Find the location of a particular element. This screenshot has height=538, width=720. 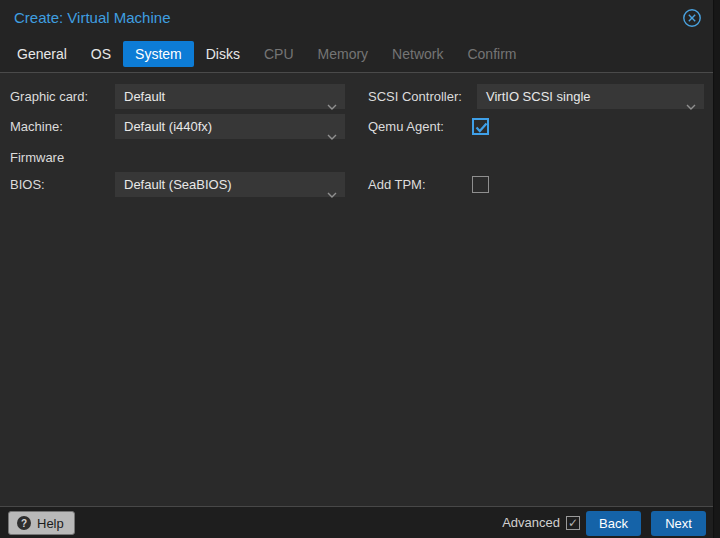

machine-label: Machine: is located at coordinates (36, 126).